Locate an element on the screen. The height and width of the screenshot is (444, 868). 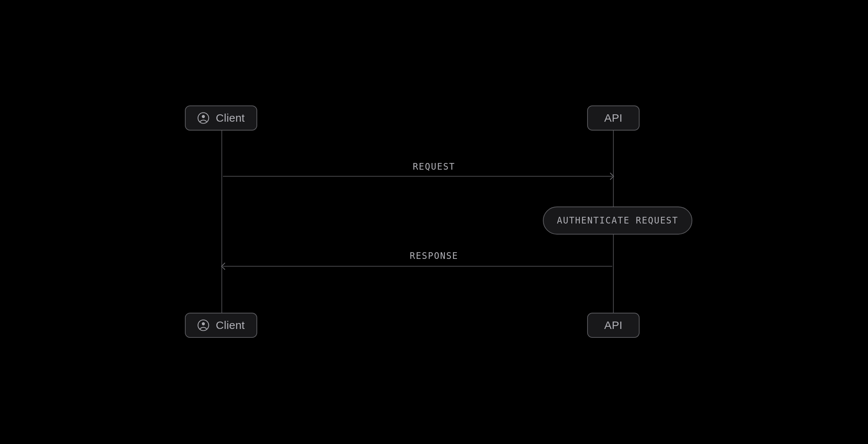
response-arrow is located at coordinates (418, 266).